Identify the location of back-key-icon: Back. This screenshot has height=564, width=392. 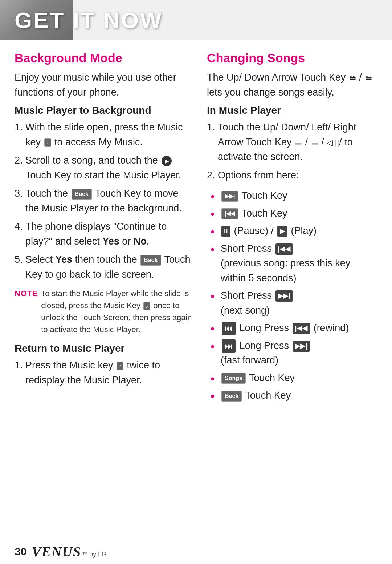
(82, 194).